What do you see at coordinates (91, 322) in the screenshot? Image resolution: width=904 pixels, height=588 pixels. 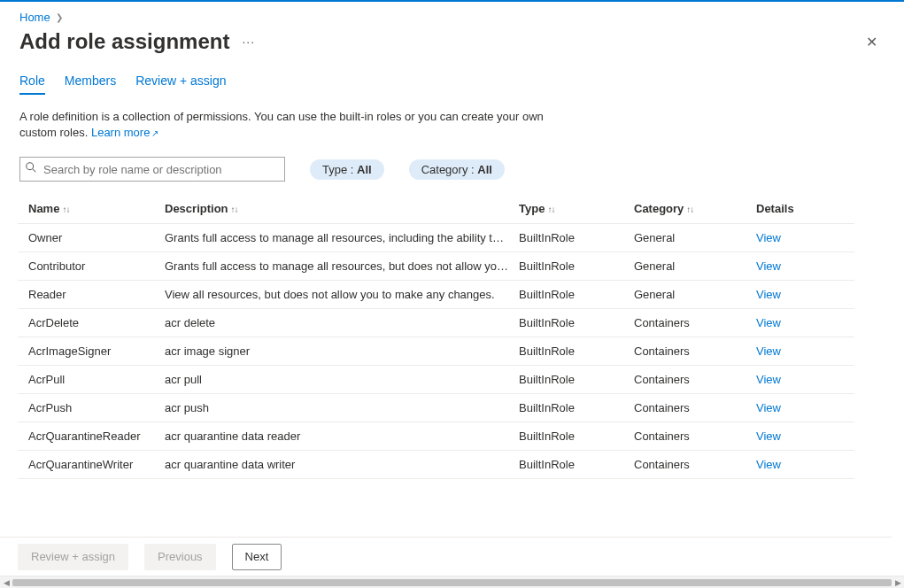 I see `cell-name: AcrDelete` at bounding box center [91, 322].